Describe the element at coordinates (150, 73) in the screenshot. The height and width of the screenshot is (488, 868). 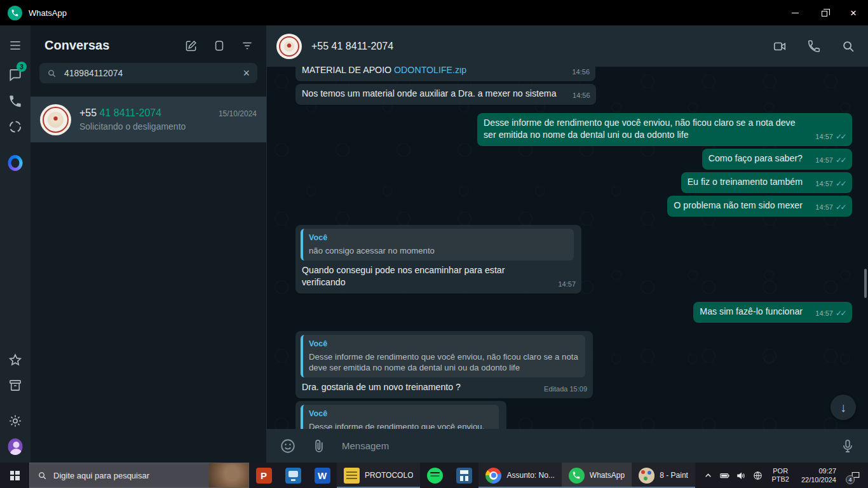
I see `search-input` at that location.